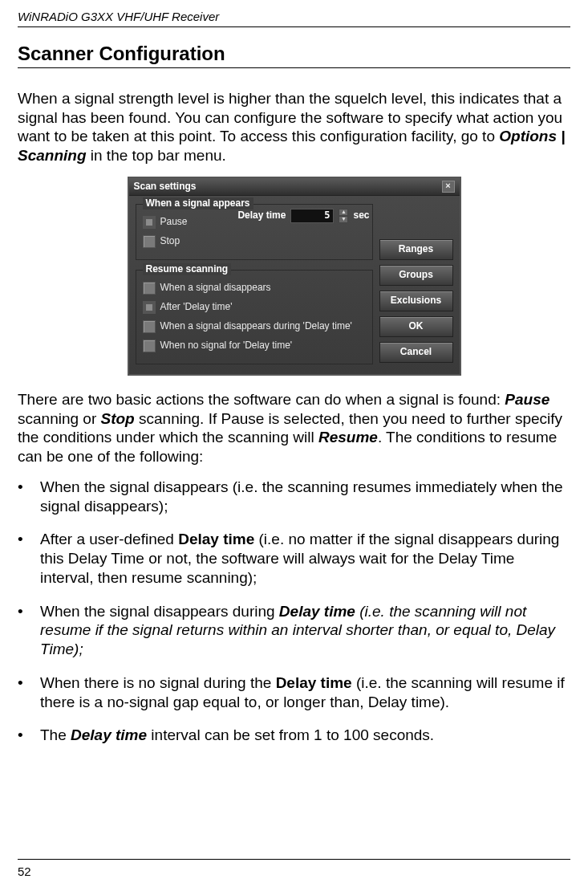 The image size is (588, 891). I want to click on bullet-text: When there is no signal during the Delay…, so click(305, 693).